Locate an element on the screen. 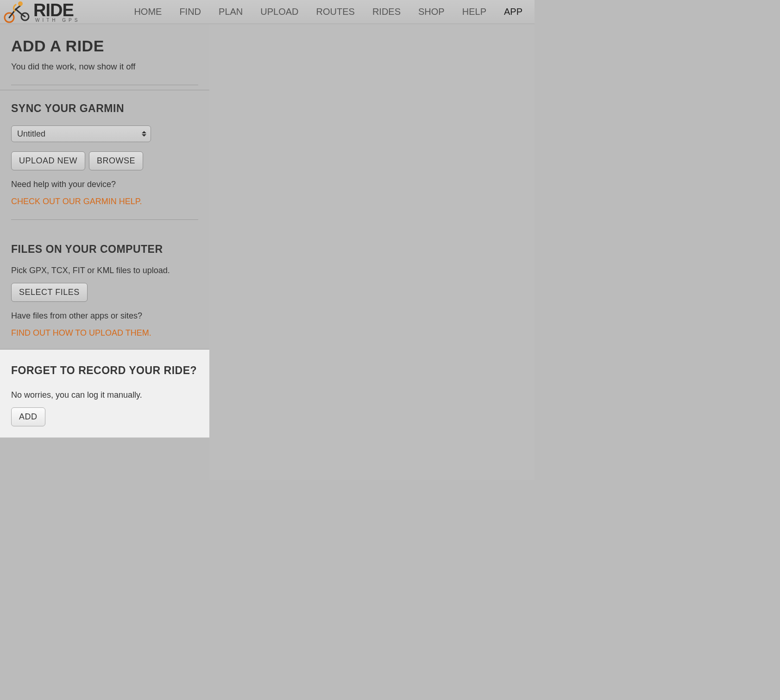  section-forgot: FORGET TO RECORD YOUR RIDE? No worries, … is located at coordinates (105, 394).